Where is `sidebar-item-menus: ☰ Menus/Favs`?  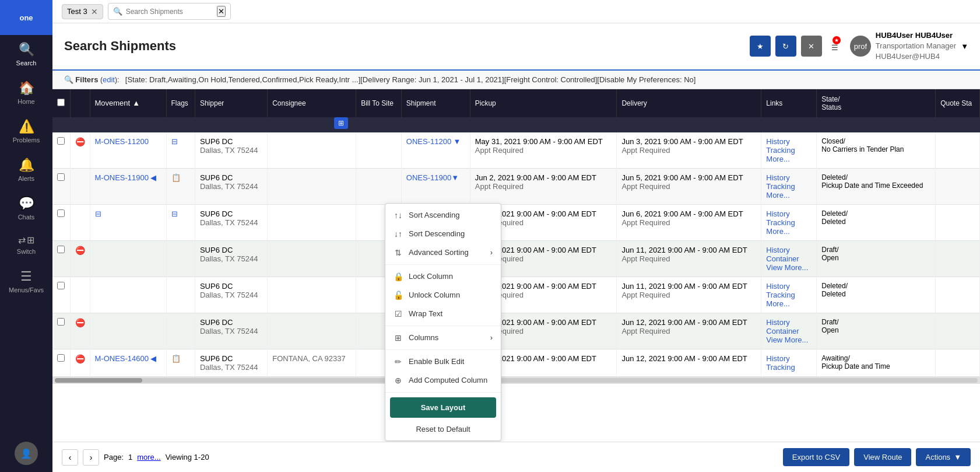
sidebar-item-menus: ☰ Menus/Favs is located at coordinates (26, 281).